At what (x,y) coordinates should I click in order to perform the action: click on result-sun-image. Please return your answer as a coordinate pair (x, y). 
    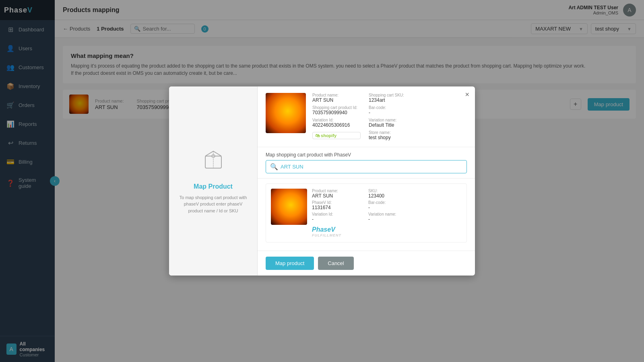
    Looking at the image, I should click on (289, 207).